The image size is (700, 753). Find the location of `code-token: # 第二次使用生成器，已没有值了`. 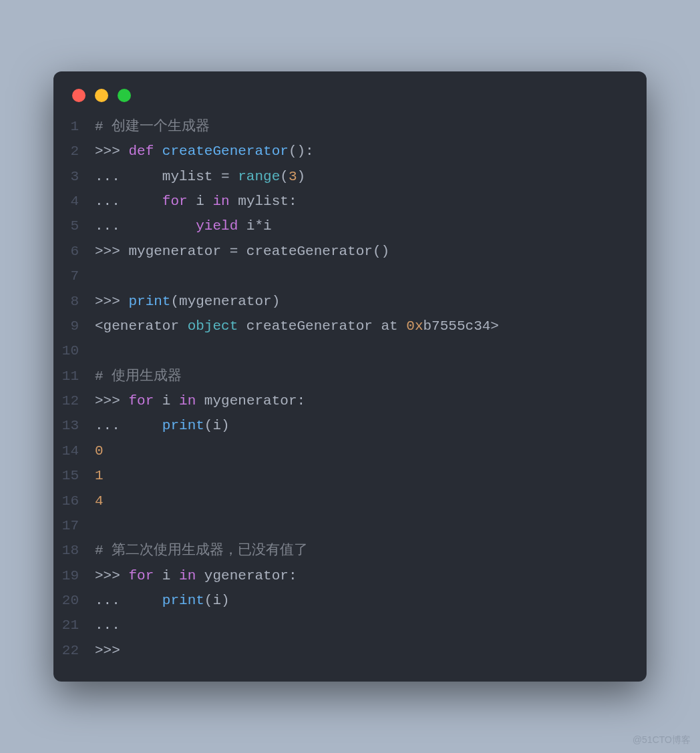

code-token: # 第二次使用生成器，已没有值了 is located at coordinates (202, 550).